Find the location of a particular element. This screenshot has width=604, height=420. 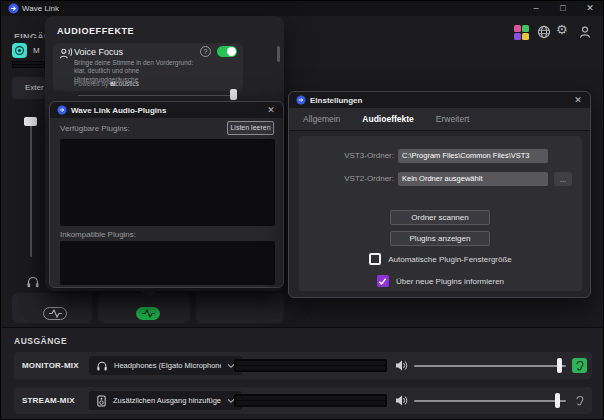

scan-folders-button: Ordner scannen is located at coordinates (440, 218).